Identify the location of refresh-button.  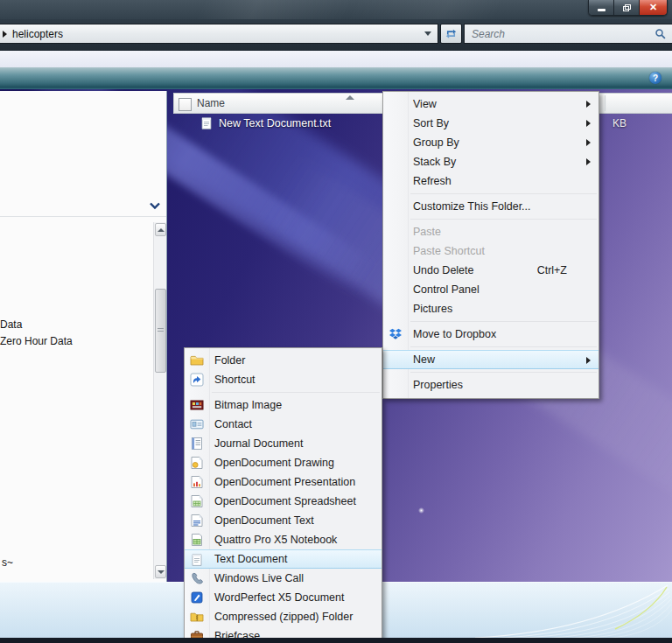
(452, 33).